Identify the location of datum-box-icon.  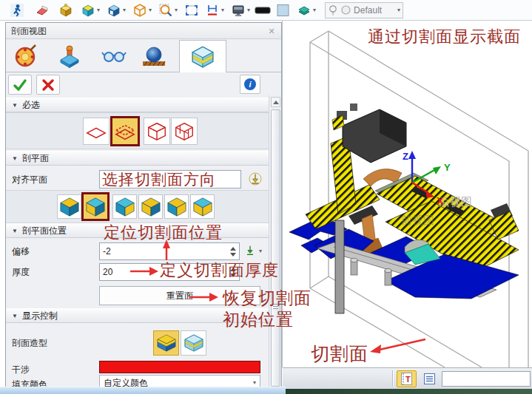
(66, 10).